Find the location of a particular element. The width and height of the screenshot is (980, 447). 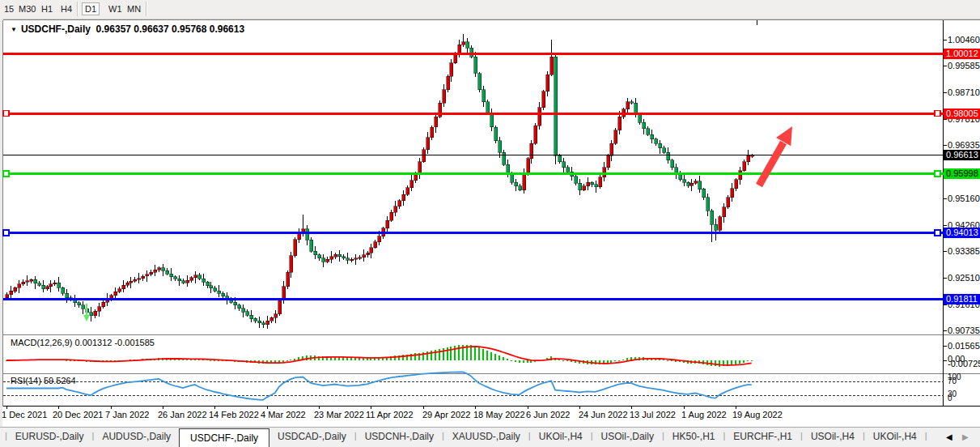

price-tick-label: 0.96935 is located at coordinates (964, 145).